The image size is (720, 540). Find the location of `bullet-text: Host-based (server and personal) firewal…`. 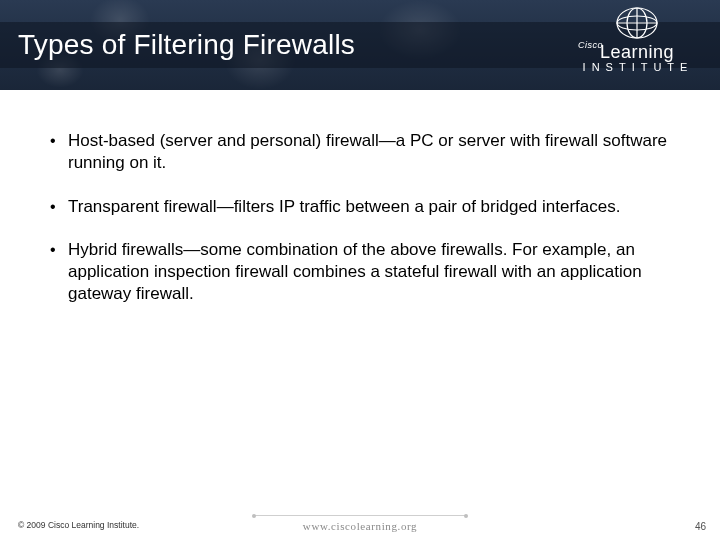

bullet-text: Host-based (server and personal) firewal… is located at coordinates (369, 152).